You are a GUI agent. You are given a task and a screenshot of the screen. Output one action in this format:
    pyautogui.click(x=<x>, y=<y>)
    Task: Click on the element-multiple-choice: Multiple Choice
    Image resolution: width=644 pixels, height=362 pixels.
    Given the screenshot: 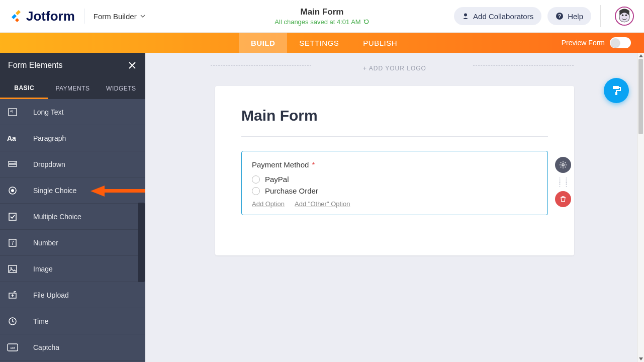 What is the action you would take?
    pyautogui.click(x=72, y=217)
    